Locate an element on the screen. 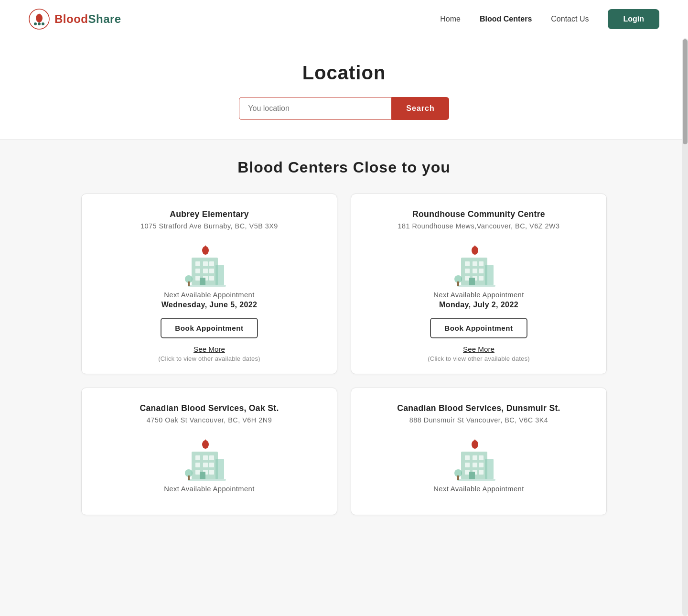 The height and width of the screenshot is (616, 688). scrollbar-track is located at coordinates (685, 327).